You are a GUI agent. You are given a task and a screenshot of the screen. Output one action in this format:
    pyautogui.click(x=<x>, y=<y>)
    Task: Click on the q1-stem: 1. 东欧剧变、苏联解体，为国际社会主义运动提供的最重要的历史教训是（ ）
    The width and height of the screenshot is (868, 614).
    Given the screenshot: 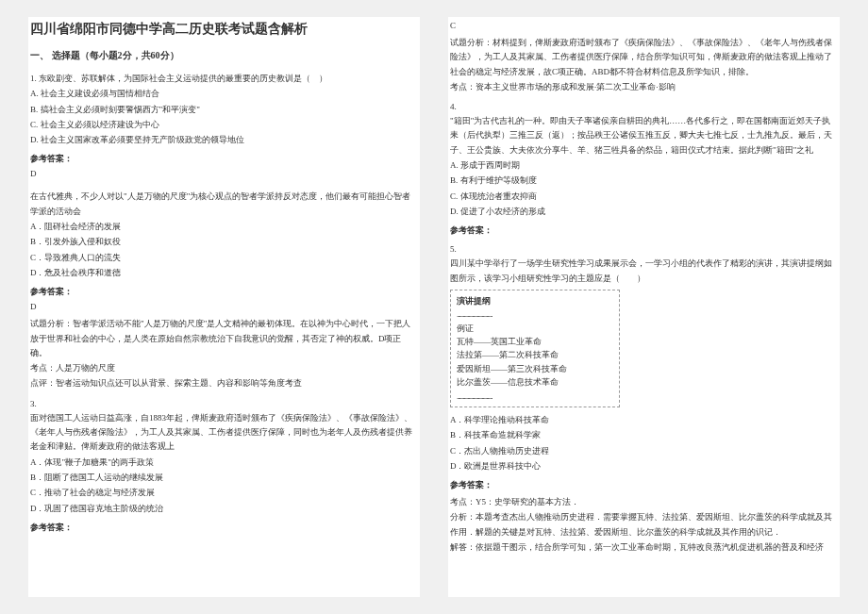 What is the action you would take?
    pyautogui.click(x=225, y=79)
    